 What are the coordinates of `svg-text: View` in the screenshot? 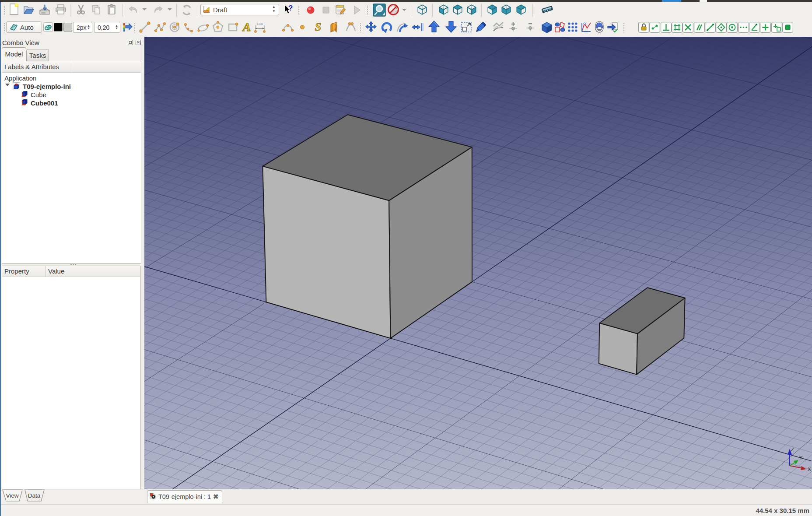 It's located at (12, 495).